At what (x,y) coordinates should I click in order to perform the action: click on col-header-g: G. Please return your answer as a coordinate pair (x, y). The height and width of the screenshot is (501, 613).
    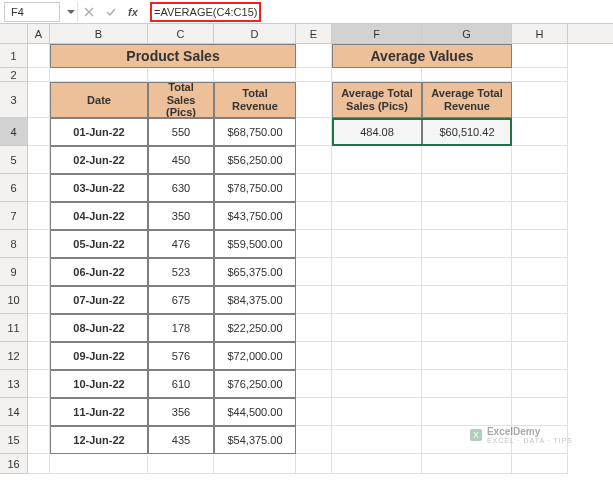
    Looking at the image, I should click on (467, 34).